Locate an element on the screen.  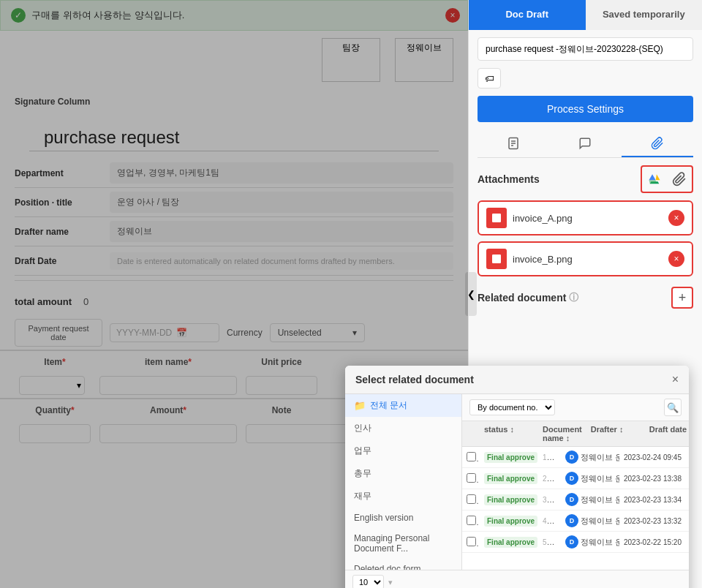
row-date: 2023-02-23 13:34 is located at coordinates (654, 500).